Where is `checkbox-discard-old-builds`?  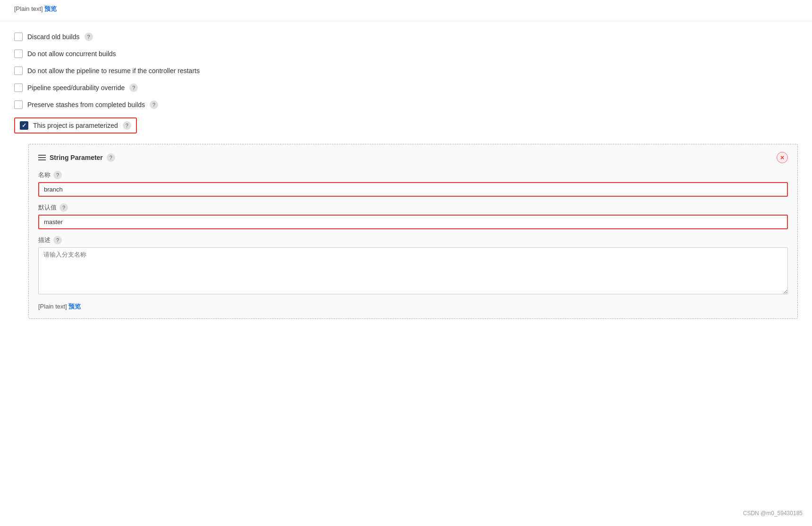 checkbox-discard-old-builds is located at coordinates (18, 37).